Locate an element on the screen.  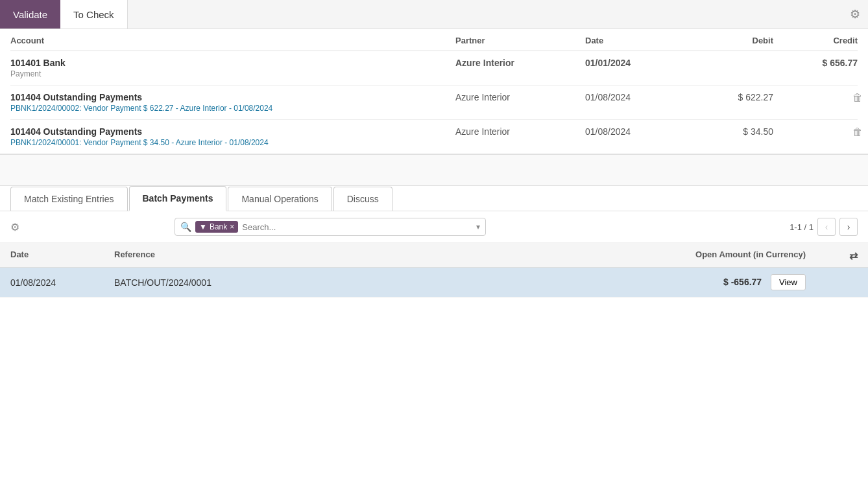
search-icon: 🔍 is located at coordinates (186, 227).